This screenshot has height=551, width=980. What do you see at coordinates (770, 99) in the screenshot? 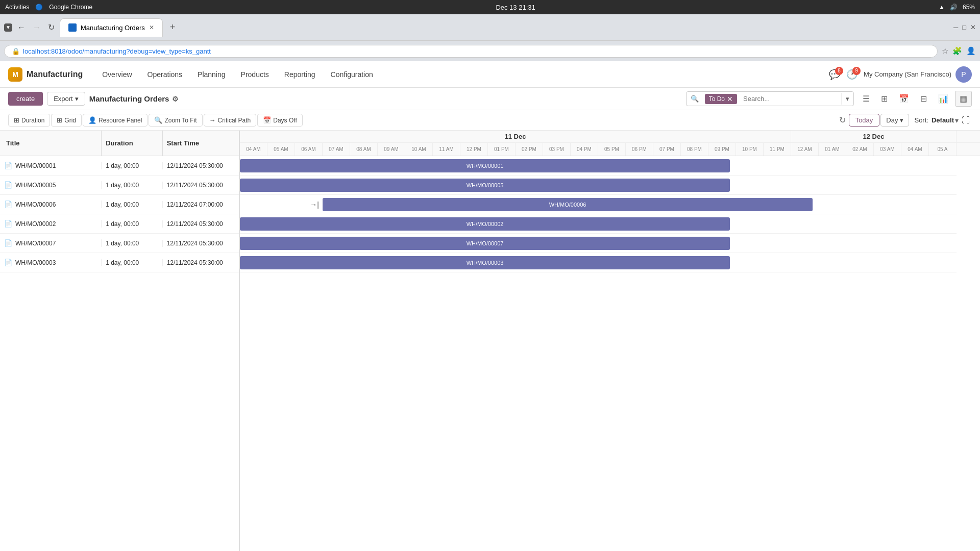
I see `search-bar: 🔍 To Do ✕ ▾` at bounding box center [770, 99].